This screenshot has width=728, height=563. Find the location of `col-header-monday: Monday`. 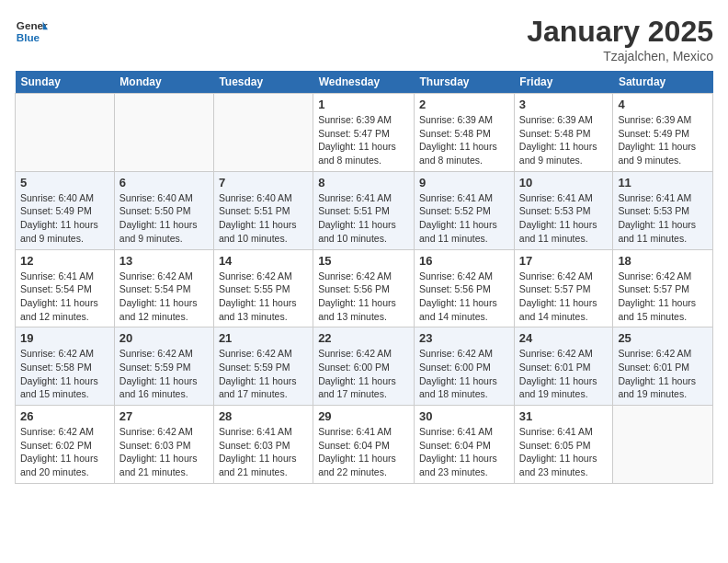

col-header-monday: Monday is located at coordinates (164, 83).